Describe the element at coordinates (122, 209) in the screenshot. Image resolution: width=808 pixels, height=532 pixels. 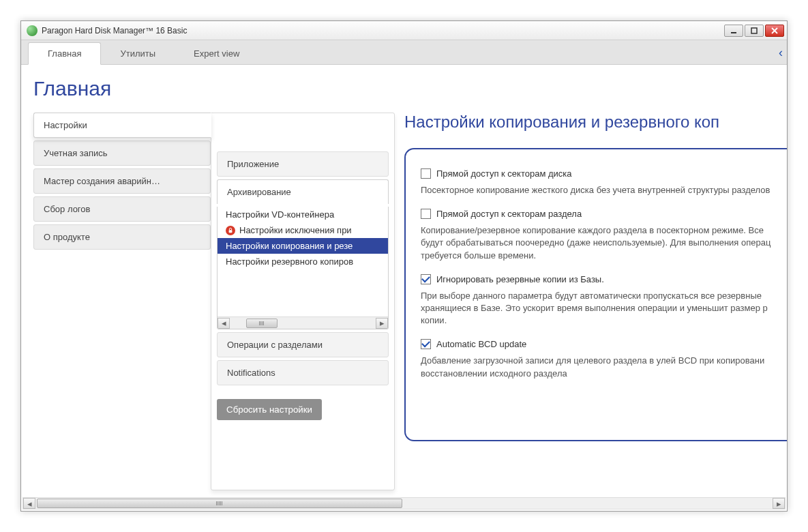
I see `nav-logs: Сбор логов` at that location.